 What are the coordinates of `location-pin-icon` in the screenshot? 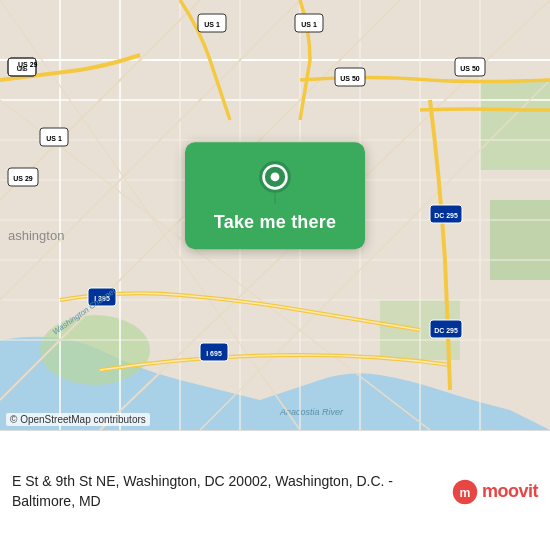 It's located at (275, 182).